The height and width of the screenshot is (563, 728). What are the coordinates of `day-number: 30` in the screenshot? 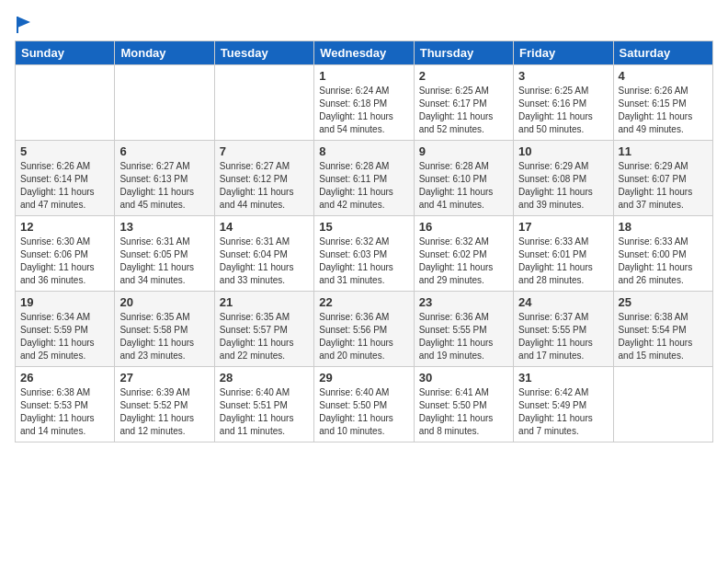 It's located at (463, 377).